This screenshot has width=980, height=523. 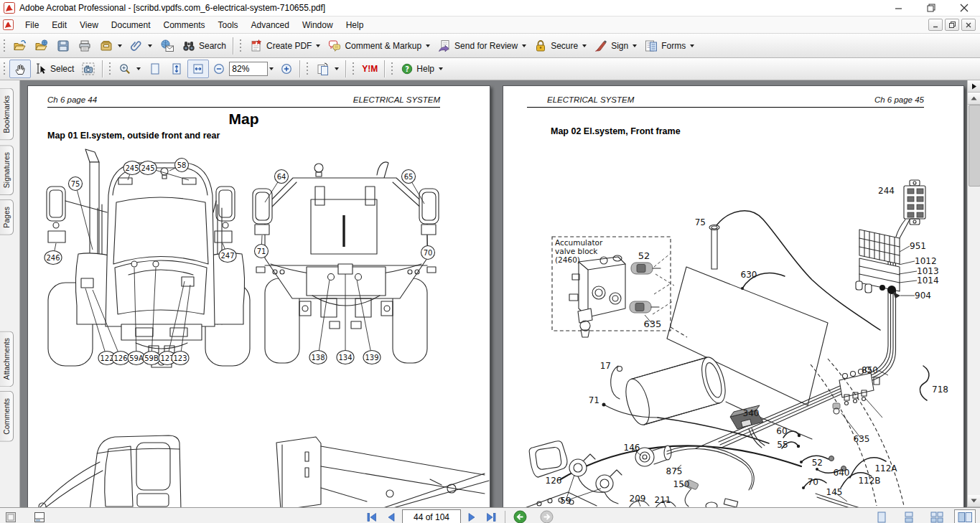 What do you see at coordinates (937, 517) in the screenshot?
I see `continuous-facing-layout-button` at bounding box center [937, 517].